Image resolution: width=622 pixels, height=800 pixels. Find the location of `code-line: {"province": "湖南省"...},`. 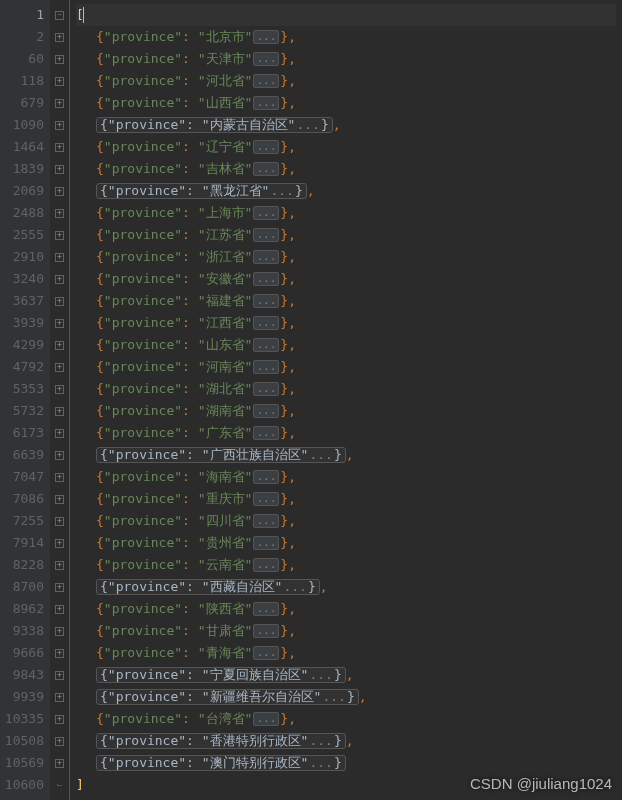

code-line: {"province": "湖南省"...}, is located at coordinates (346, 411).